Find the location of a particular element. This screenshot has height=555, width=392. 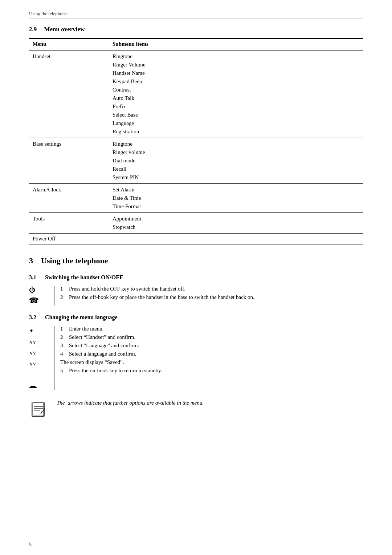

power-icon: ⏻ is located at coordinates (32, 290).